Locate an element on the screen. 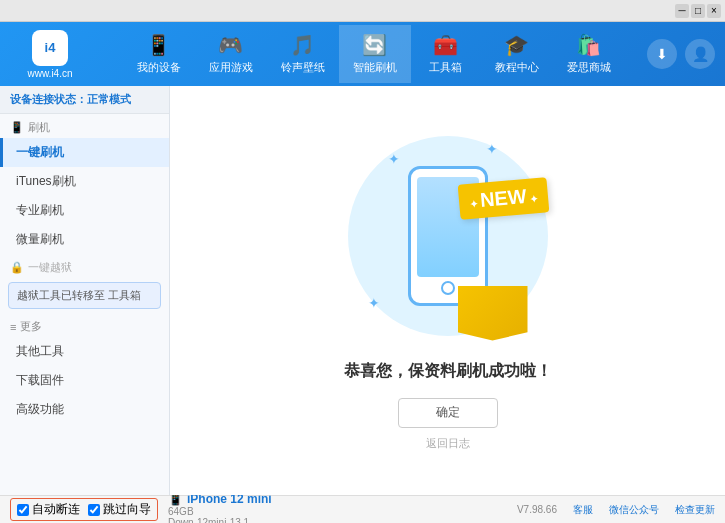  bottom-section: 自动断连 跳过向导 📱 iPhone 12 mini 64GB Down-12m… is located at coordinates (362, 509).